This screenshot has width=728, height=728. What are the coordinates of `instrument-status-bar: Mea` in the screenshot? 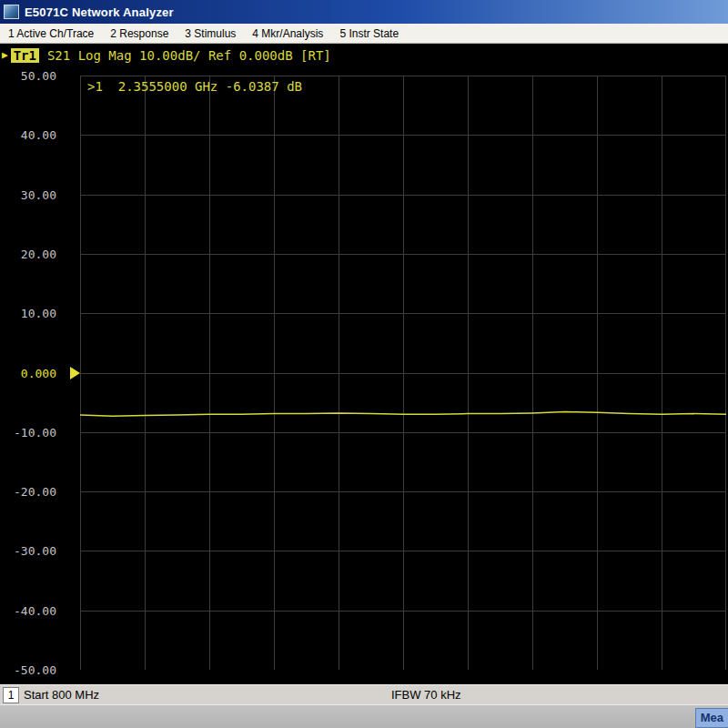 It's located at (364, 716).